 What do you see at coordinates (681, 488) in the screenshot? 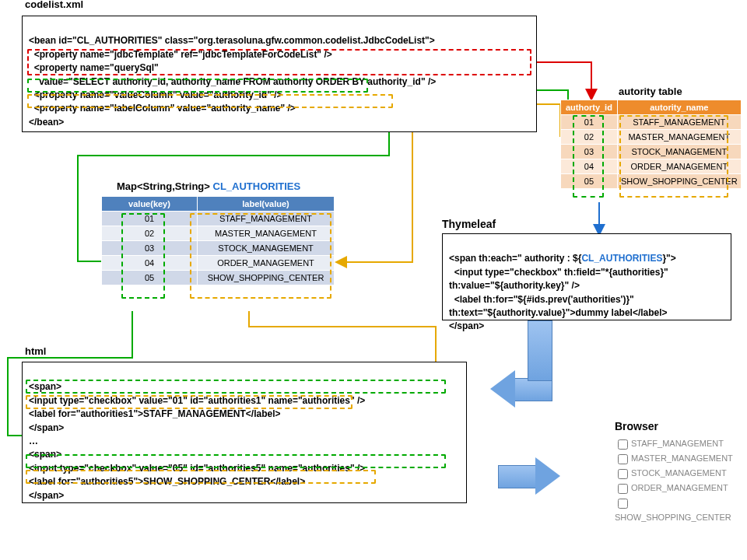
I see `browser-item: ORDER_MANAGEMENT` at bounding box center [681, 488].